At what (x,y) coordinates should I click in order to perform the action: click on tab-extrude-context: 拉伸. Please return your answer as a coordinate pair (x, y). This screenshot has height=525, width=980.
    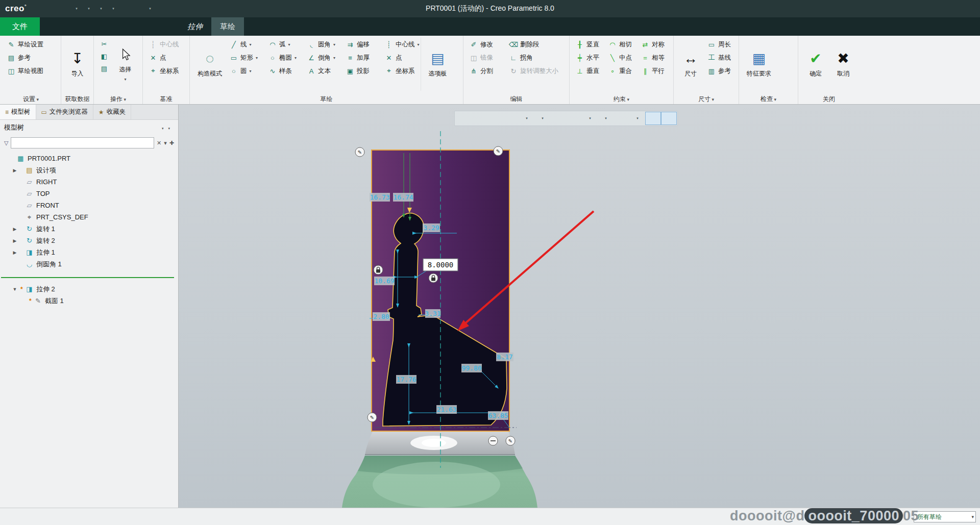
    Looking at the image, I should click on (195, 27).